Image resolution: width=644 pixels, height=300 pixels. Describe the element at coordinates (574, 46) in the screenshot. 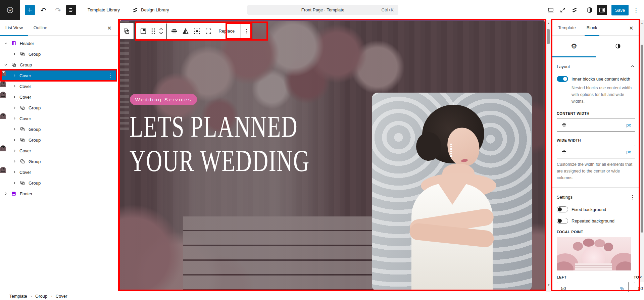

I see `tab-block-settings: ⚙` at that location.